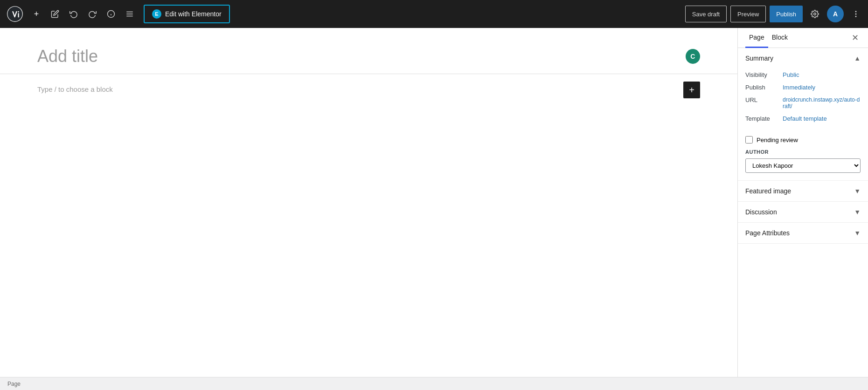  What do you see at coordinates (368, 383) in the screenshot?
I see `status-bar: Page` at bounding box center [368, 383].